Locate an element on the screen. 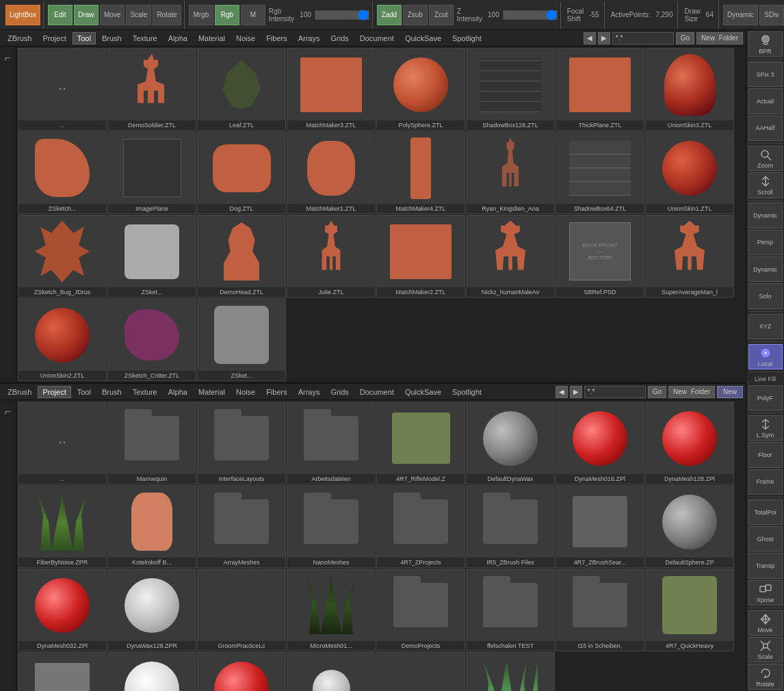 The image size is (784, 691). proj-item-ffelschalen: ffelschalen TEST is located at coordinates (510, 610).